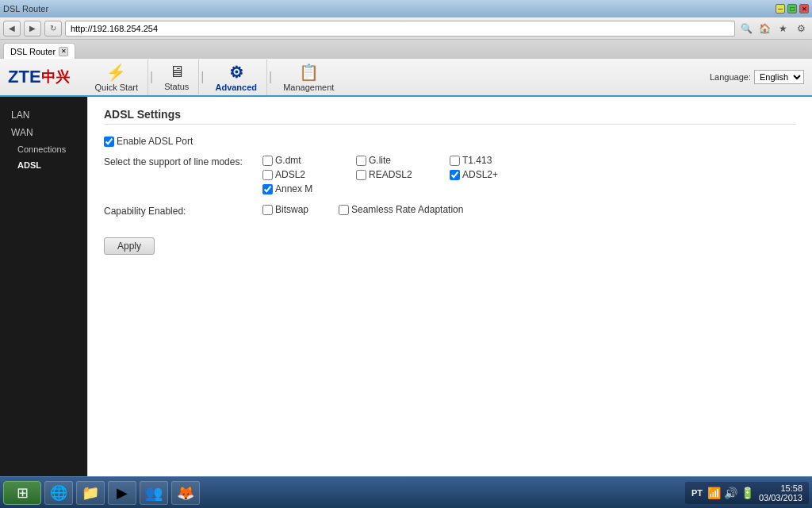 The image size is (812, 508). Describe the element at coordinates (481, 175) in the screenshot. I see `adsl2plus-label: ADSL2+` at that location.